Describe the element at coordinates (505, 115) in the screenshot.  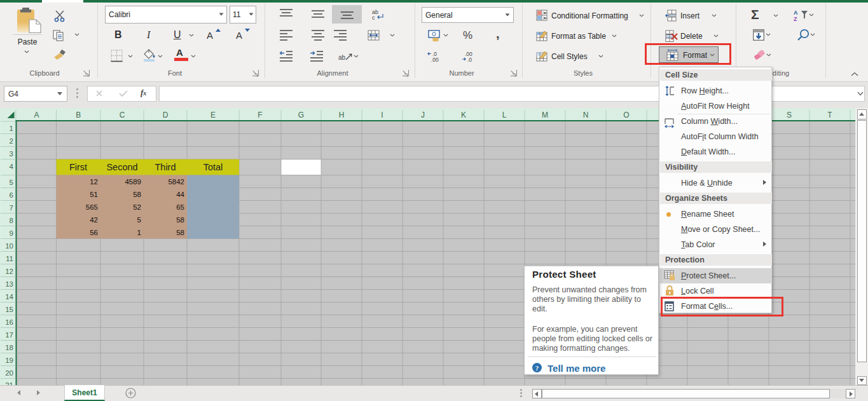
I see `svg-text: L` at that location.